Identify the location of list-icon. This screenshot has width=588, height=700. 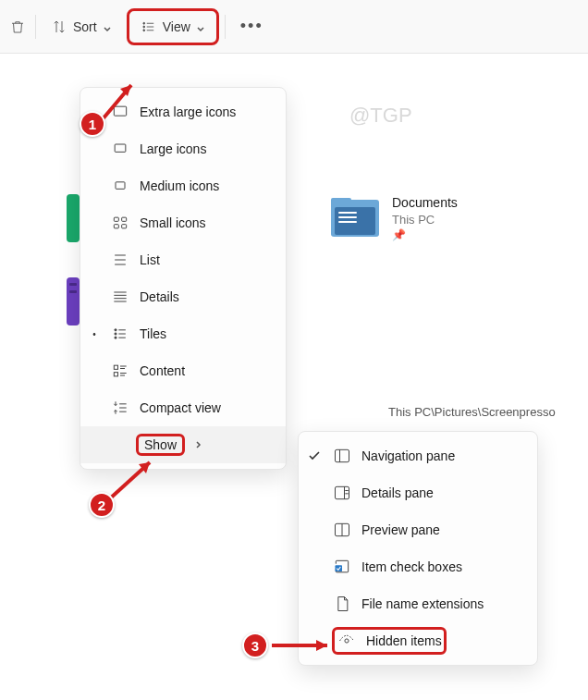
(120, 260).